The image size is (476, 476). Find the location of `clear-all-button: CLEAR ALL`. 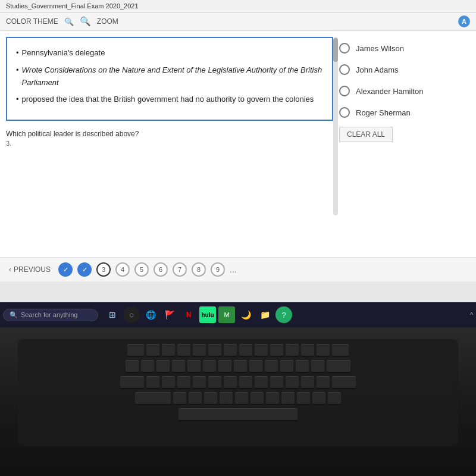

clear-all-button: CLEAR ALL is located at coordinates (366, 134).